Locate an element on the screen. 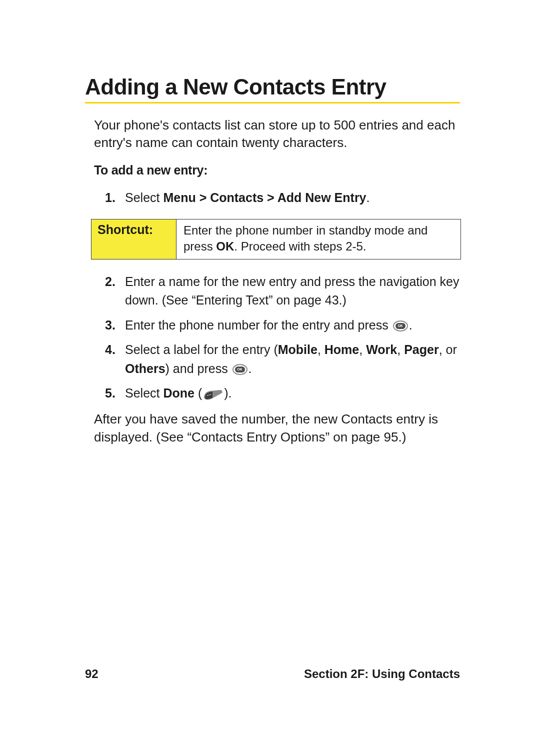 Image resolution: width=540 pixels, height=756 pixels. step-number: 1. is located at coordinates (110, 198).